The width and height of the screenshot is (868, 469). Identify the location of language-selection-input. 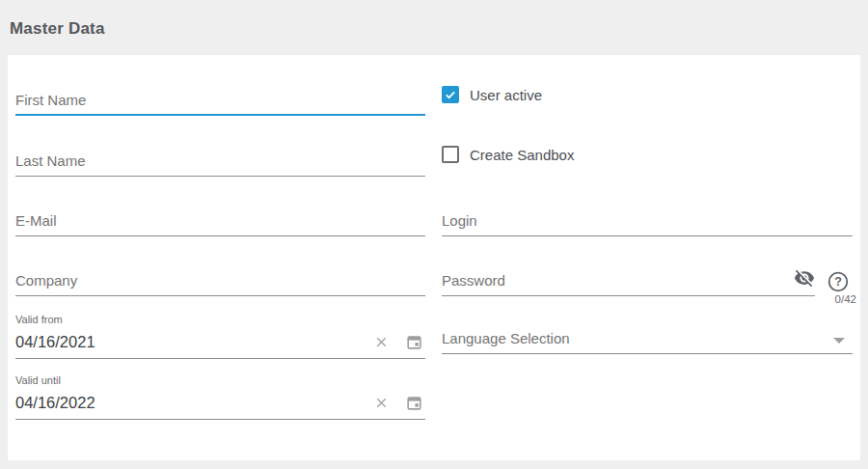
(647, 339).